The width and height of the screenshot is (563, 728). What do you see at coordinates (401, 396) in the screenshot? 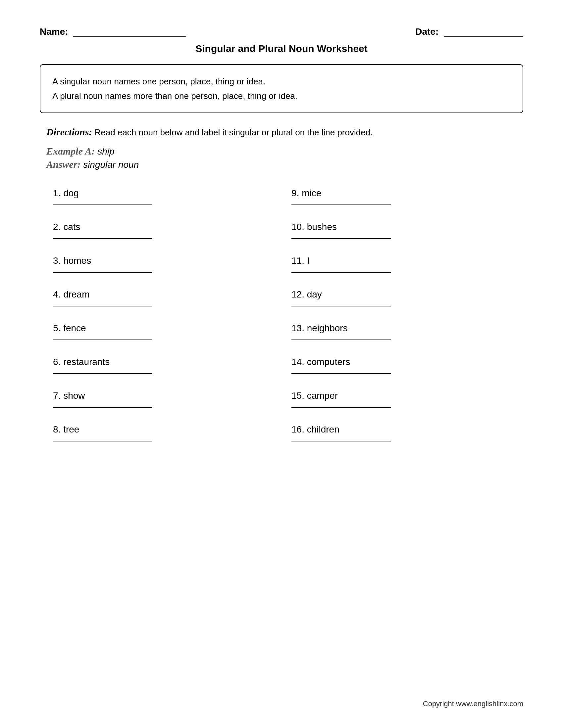
I see `question-text: 15. camper` at bounding box center [401, 396].